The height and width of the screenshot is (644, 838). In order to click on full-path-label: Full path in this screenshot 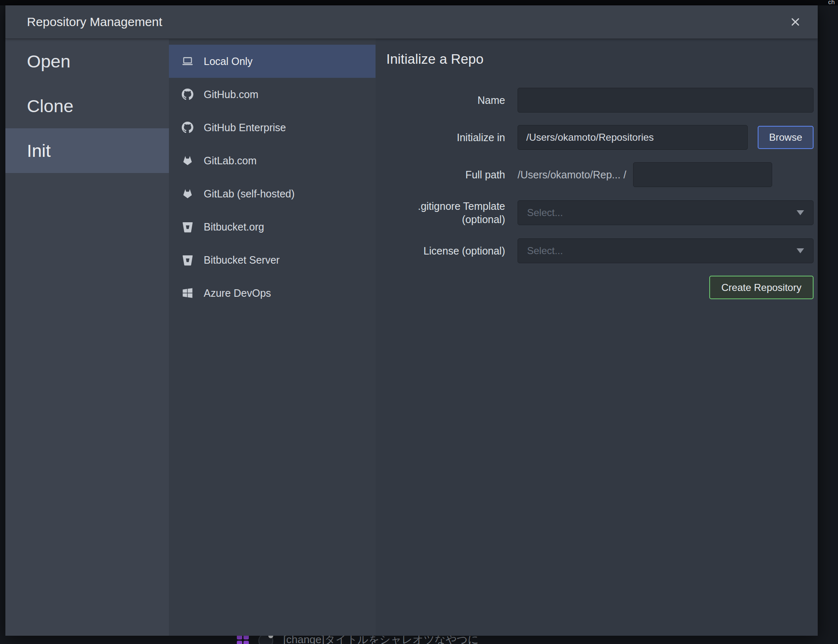, I will do `click(441, 175)`.